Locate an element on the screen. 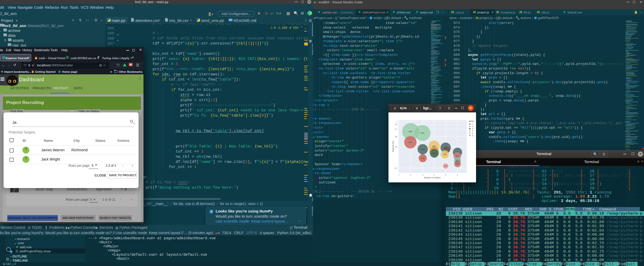 The image size is (644, 266). svg-text: 15% is located at coordinates (457, 164).